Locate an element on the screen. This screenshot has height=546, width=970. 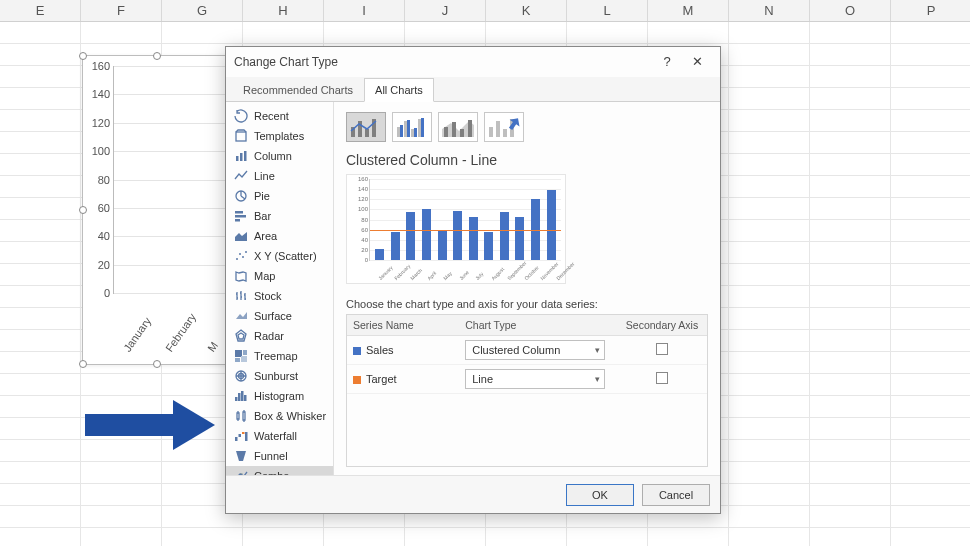
chart-type-combo: Combo is located at coordinates (280, 470).